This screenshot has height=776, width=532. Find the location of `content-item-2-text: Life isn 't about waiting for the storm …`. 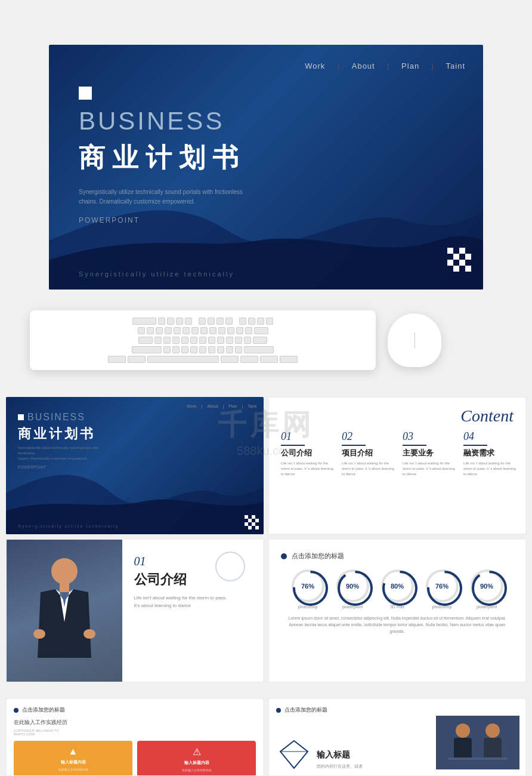

content-item-2-text: Life isn 't about waiting for the storm … is located at coordinates (370, 469).